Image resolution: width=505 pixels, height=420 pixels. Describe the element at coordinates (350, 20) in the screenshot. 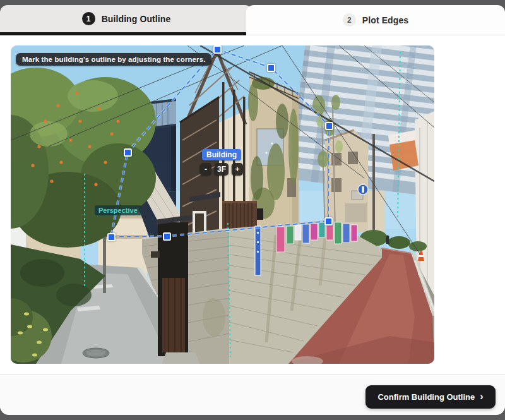

I see `step-2-badge: 2` at that location.